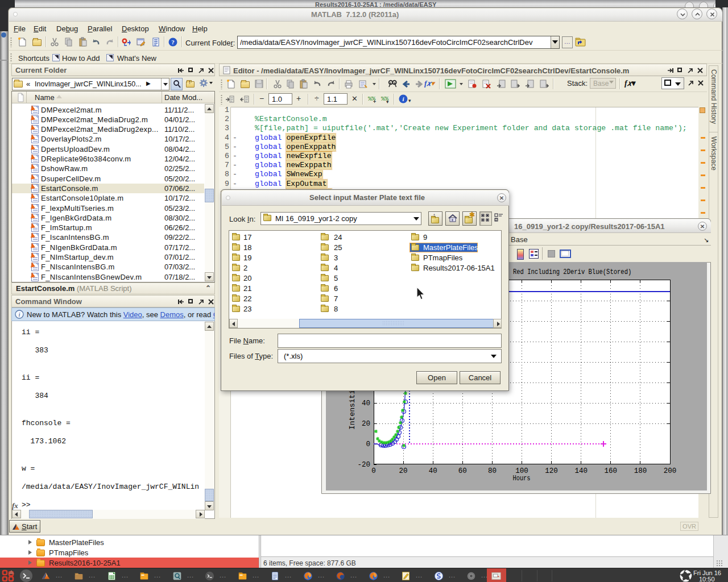 This screenshot has width=728, height=582. I want to click on svg-text: Hours, so click(521, 479).